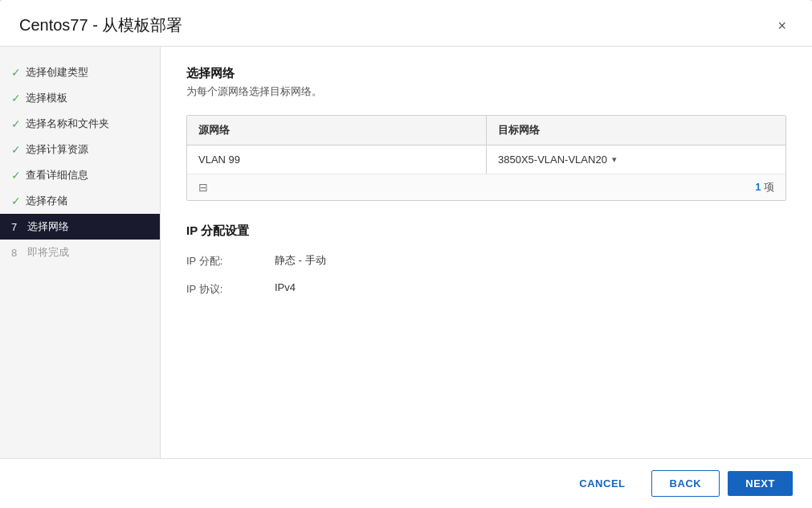 This screenshot has width=812, height=508. I want to click on sidebar-item-label: 查看详细信息, so click(57, 175).